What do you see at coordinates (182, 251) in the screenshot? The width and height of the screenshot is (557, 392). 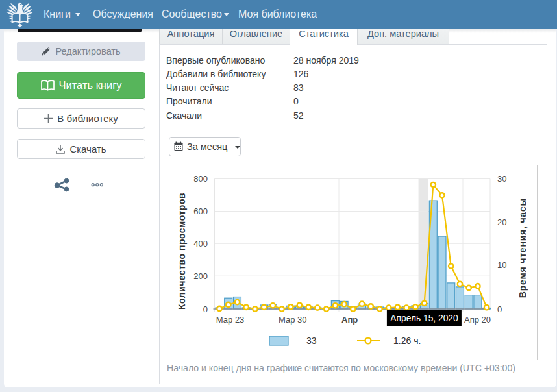 I see `svg-text: Количество просмотров` at bounding box center [182, 251].